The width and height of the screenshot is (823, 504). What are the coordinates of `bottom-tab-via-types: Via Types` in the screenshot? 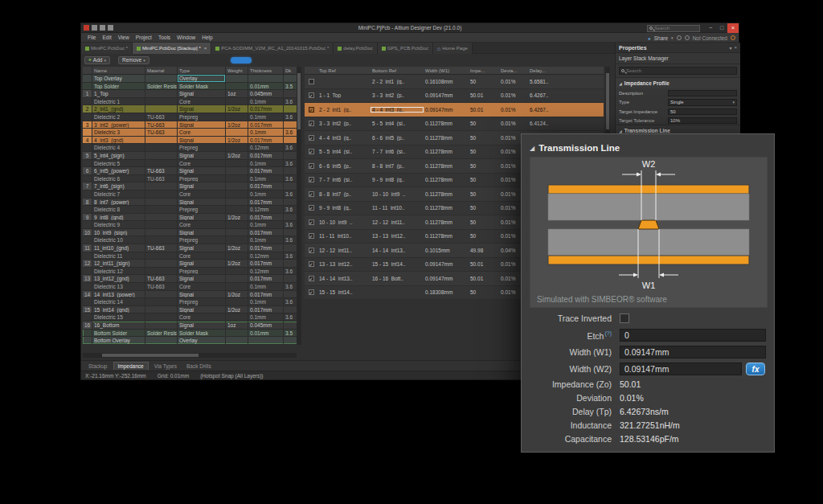 It's located at (166, 367).